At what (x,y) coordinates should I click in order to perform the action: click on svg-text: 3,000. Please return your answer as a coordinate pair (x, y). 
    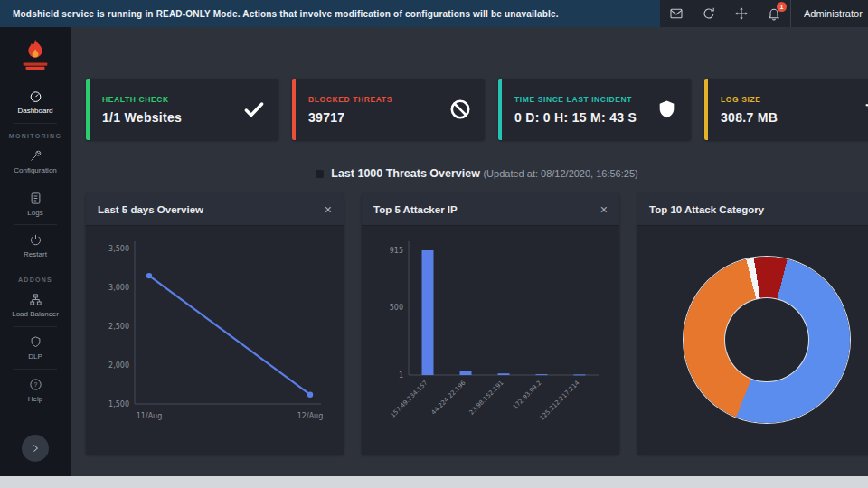
    Looking at the image, I should click on (119, 287).